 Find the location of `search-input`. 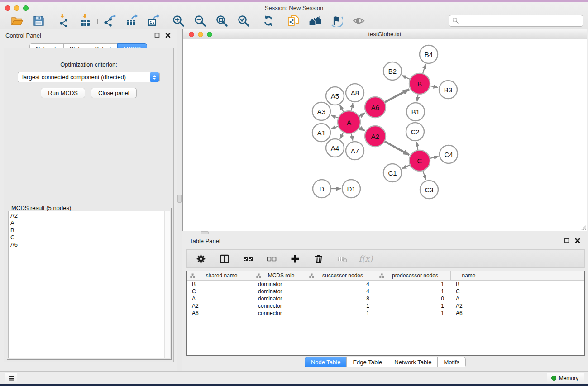

search-input is located at coordinates (516, 21).